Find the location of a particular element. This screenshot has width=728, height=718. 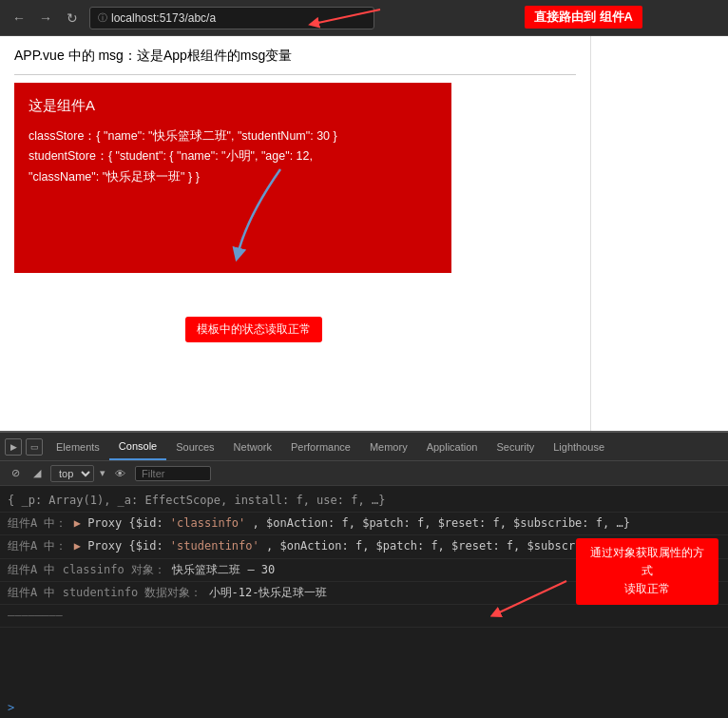

blue-arrow is located at coordinates (257, 217).